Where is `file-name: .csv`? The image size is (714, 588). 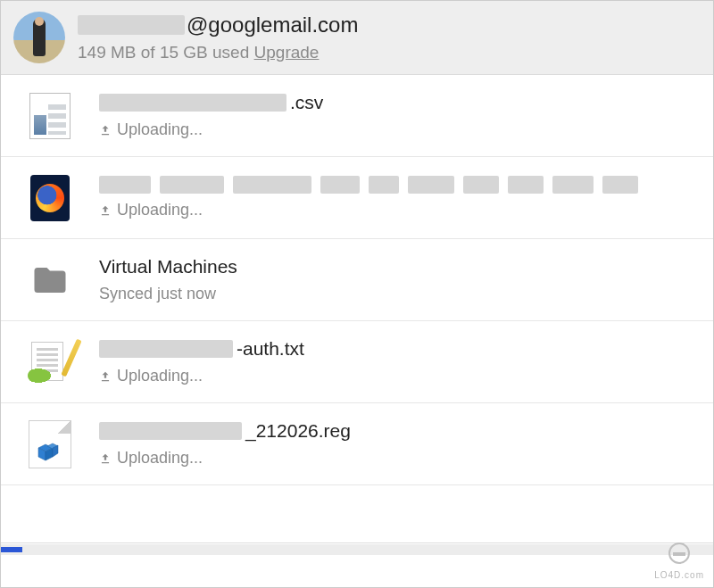
file-name: .csv is located at coordinates (401, 103).